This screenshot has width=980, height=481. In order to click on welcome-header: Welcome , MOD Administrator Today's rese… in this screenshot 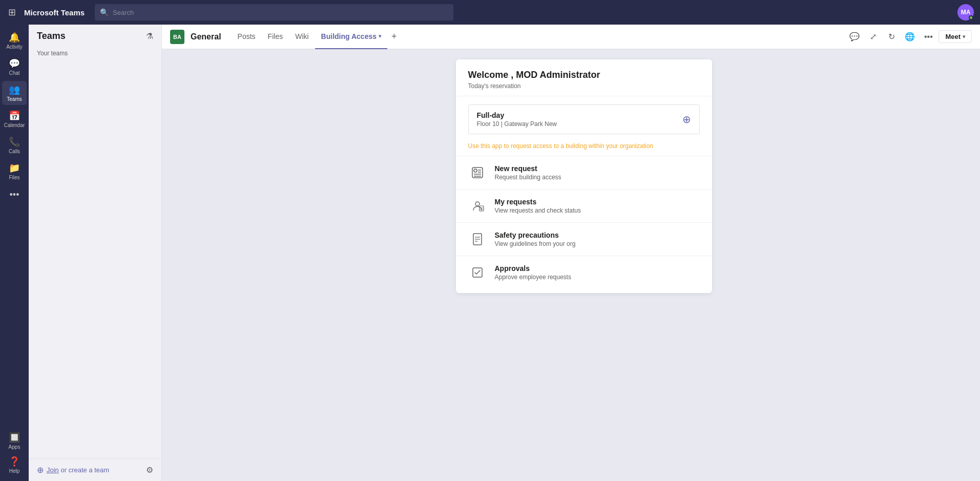, I will do `click(584, 78)`.